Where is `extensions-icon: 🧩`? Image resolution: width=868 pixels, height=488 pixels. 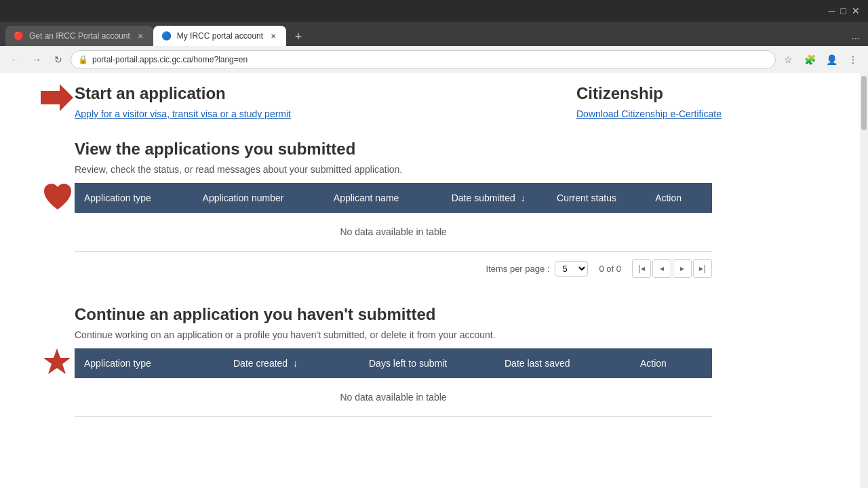
extensions-icon: 🧩 is located at coordinates (810, 60).